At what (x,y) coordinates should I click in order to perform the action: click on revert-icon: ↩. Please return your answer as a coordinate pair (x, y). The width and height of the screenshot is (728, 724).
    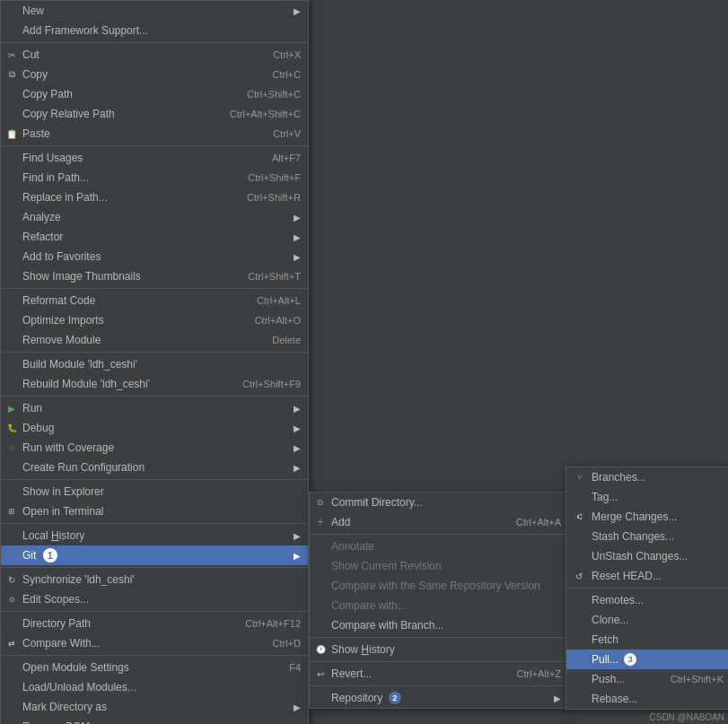
    Looking at the image, I should click on (320, 674).